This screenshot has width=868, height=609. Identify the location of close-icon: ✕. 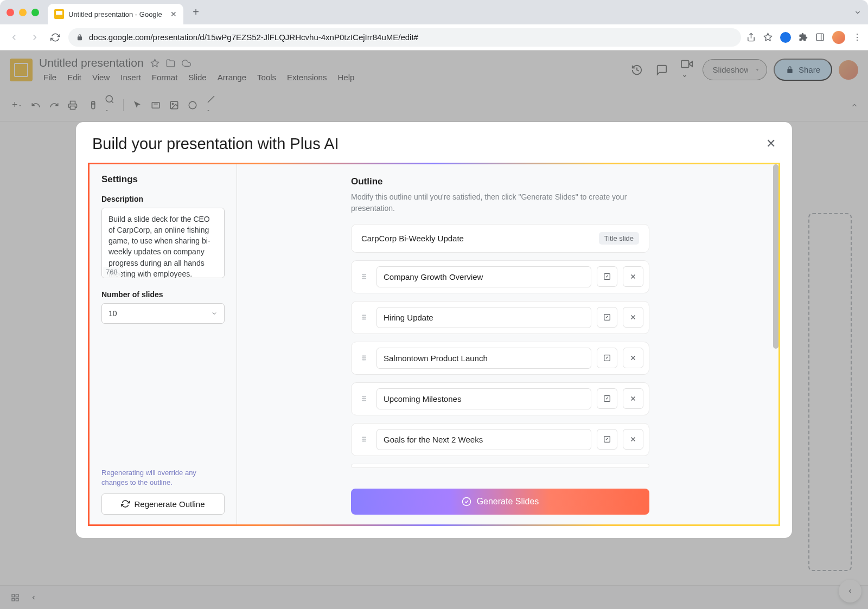
(771, 144).